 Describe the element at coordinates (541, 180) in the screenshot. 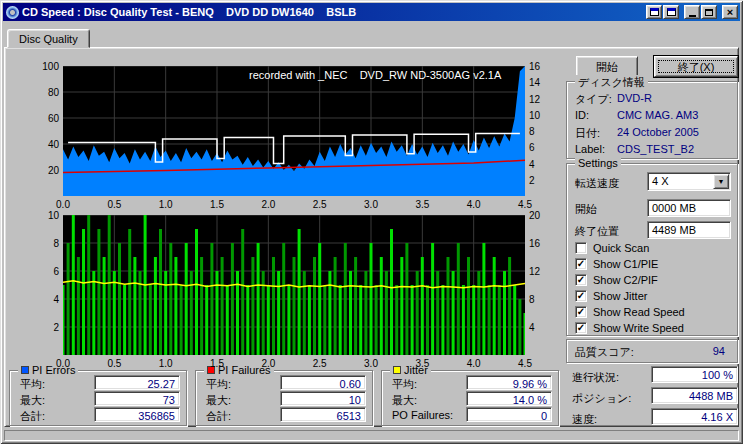

I see `axis-tick-label: 2` at that location.